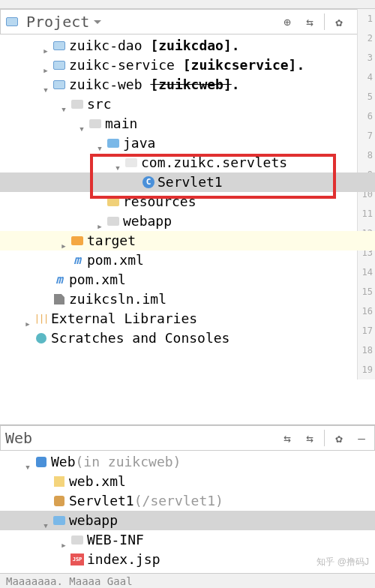 This screenshot has height=588, width=375. I want to click on web-panel-header: Web ⇆ ⇆ ✿ —, so click(188, 438).